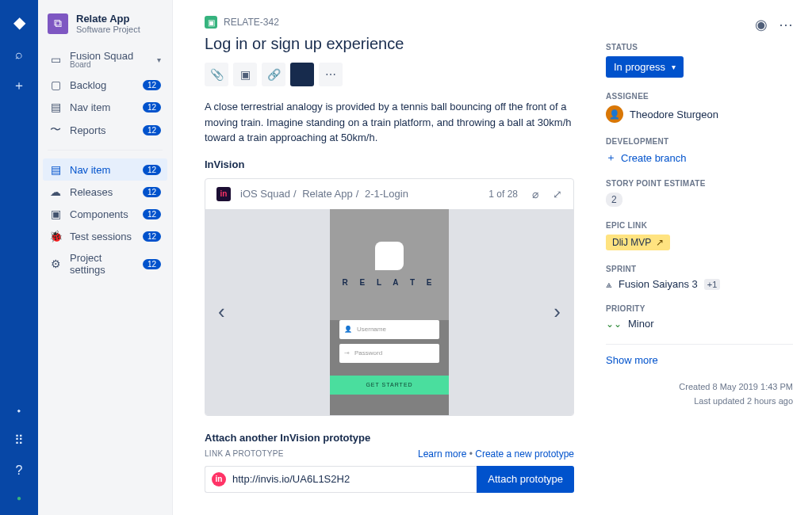 The height and width of the screenshot is (515, 812). I want to click on apps-icon: ⠿, so click(19, 441).